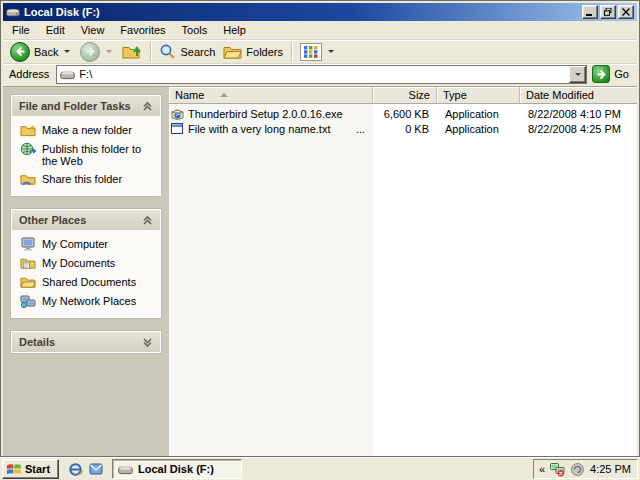  I want to click on panel-header-other-places: Other Places, so click(86, 220).